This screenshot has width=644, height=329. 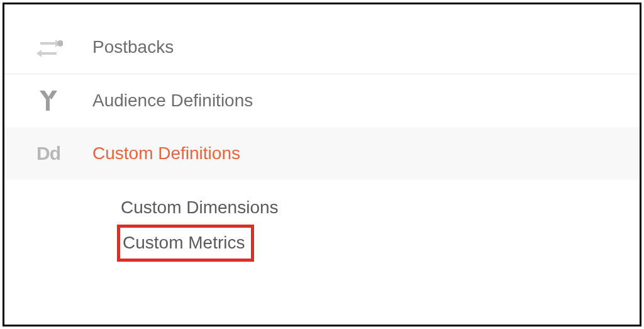 What do you see at coordinates (166, 153) in the screenshot?
I see `nav-label: Custom Definitions` at bounding box center [166, 153].